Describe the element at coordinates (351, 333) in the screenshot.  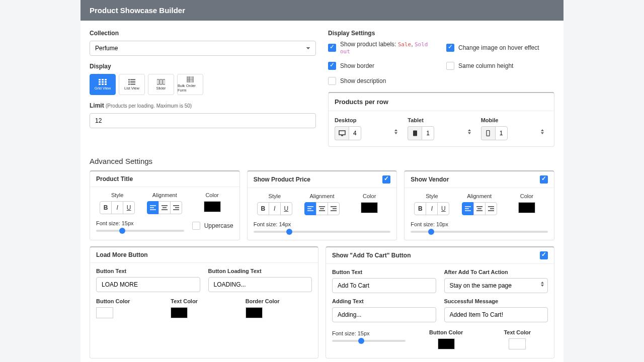
I see `atc-fontsize: Font size: 15px` at that location.